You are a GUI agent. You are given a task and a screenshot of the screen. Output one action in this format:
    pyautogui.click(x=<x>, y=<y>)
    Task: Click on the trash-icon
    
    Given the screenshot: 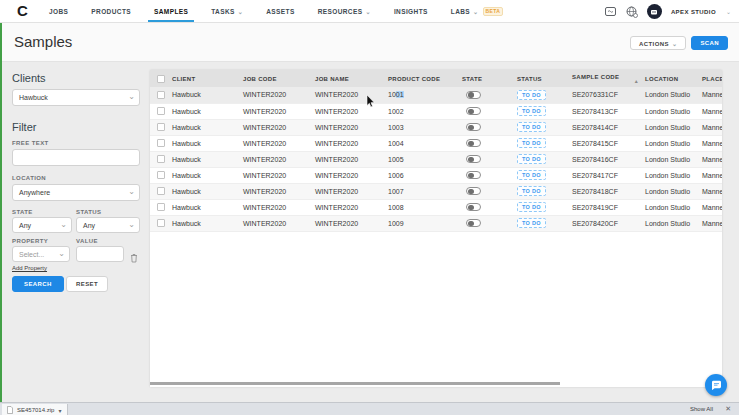 What is the action you would take?
    pyautogui.click(x=134, y=258)
    